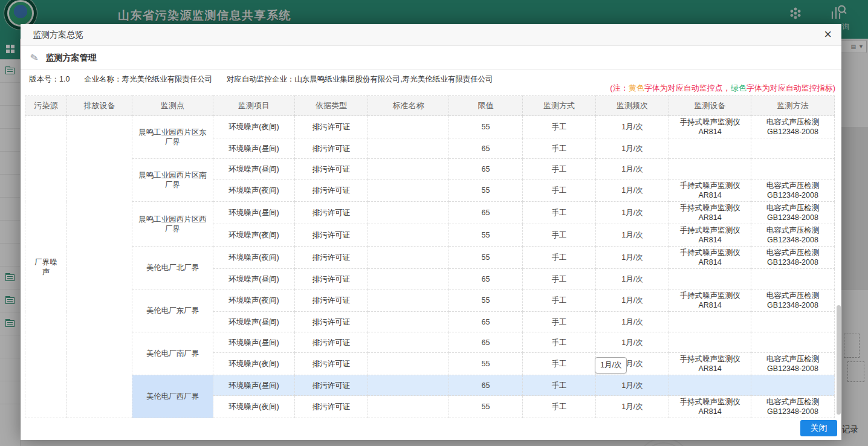  Describe the element at coordinates (828, 34) in the screenshot. I see `close-icon: ×` at that location.